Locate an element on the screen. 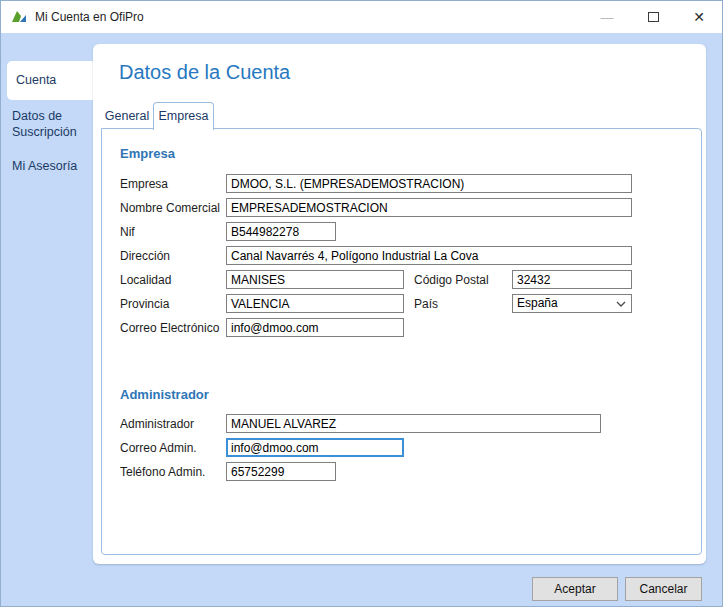 Image resolution: width=723 pixels, height=607 pixels. correo-electronico-label: Correo Electrónico is located at coordinates (170, 328).